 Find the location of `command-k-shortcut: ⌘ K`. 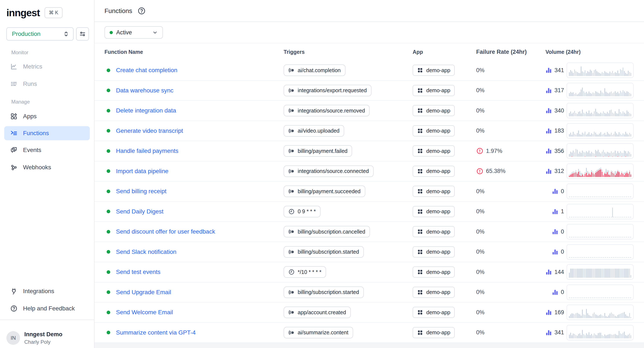

command-k-shortcut: ⌘ K is located at coordinates (54, 13).